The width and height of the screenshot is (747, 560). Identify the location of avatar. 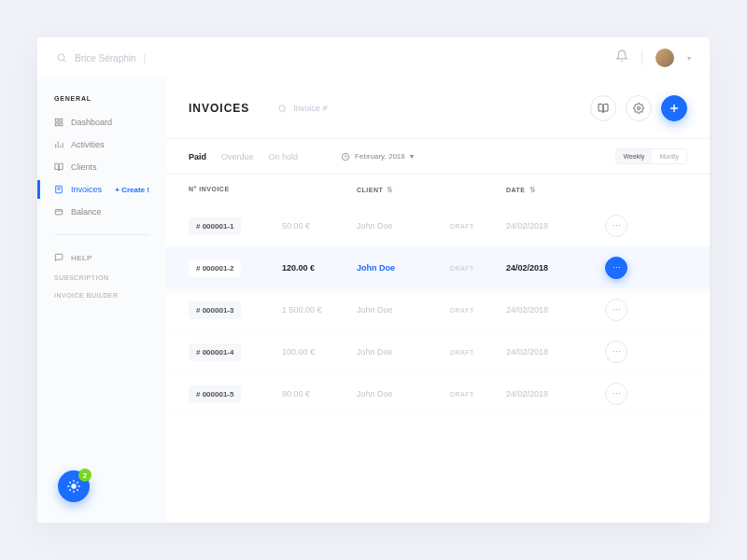
(665, 58).